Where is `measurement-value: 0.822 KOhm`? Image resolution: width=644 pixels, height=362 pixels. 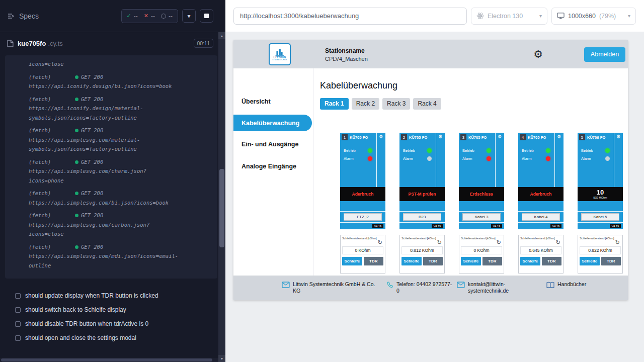 measurement-value: 0.822 KOhm is located at coordinates (600, 250).